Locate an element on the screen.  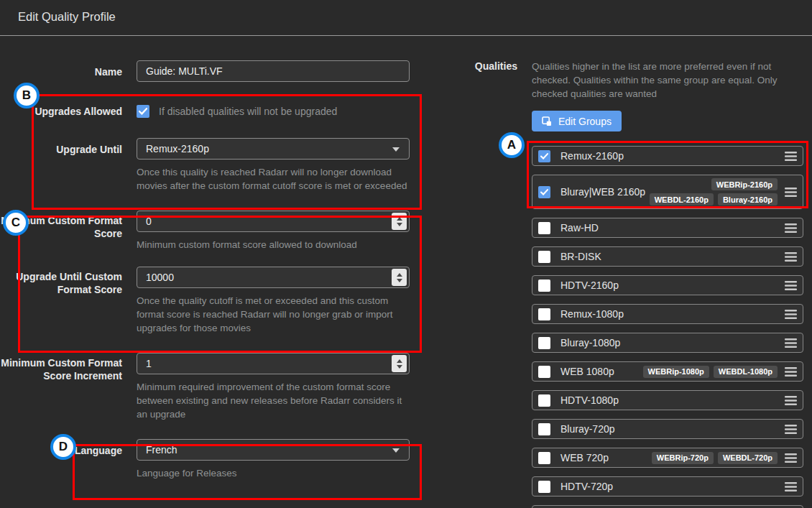
min-custom-format-score-increment-input is located at coordinates (273, 364).